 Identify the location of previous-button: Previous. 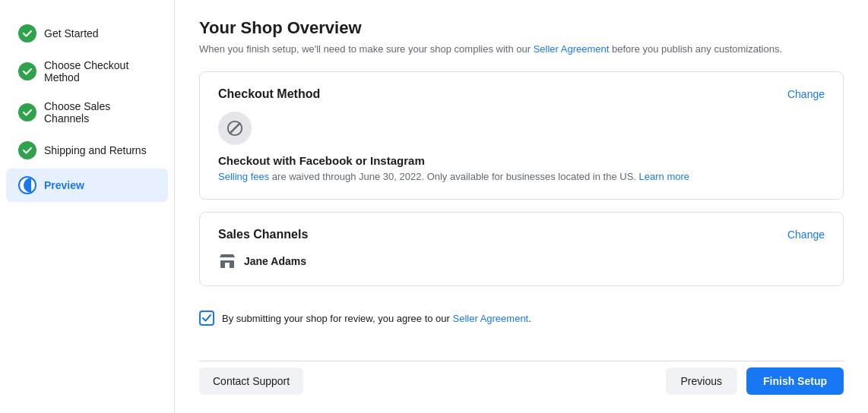
(702, 381).